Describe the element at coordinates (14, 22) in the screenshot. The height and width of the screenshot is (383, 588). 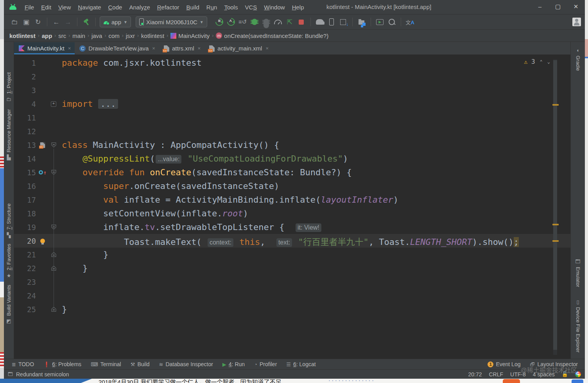
I see `open-icon: 🗀` at that location.